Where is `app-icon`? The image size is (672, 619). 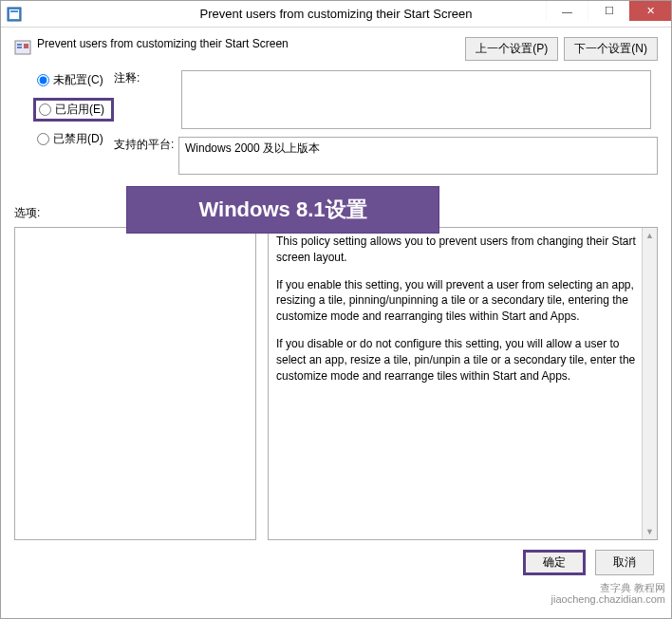
app-icon is located at coordinates (14, 14).